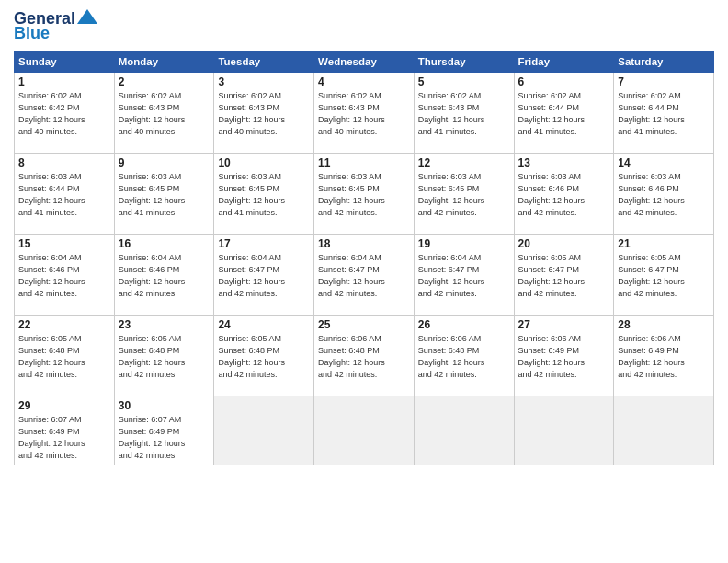 The height and width of the screenshot is (563, 728). What do you see at coordinates (664, 82) in the screenshot?
I see `day-number: 7` at bounding box center [664, 82].